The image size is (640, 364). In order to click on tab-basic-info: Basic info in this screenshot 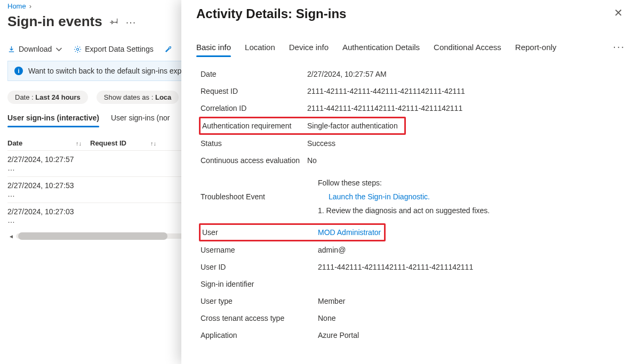, I will do `click(213, 49)`.